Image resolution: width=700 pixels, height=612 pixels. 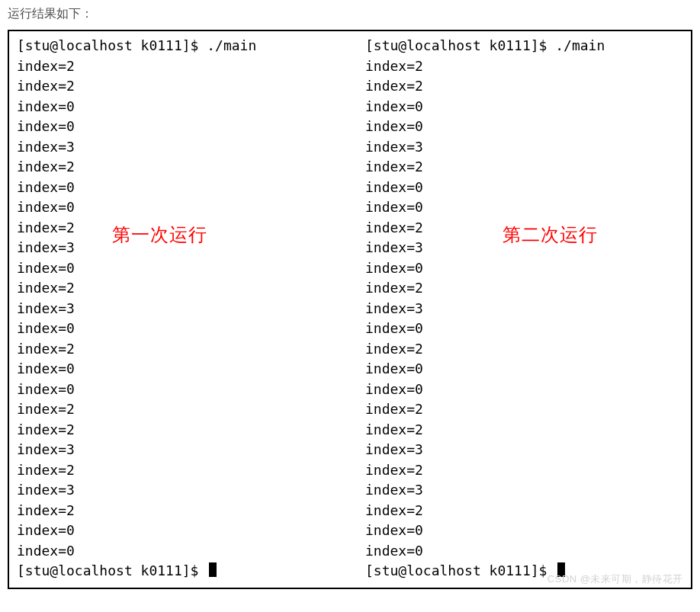 I want to click on annotation-left: 第一次运行, so click(x=160, y=235).